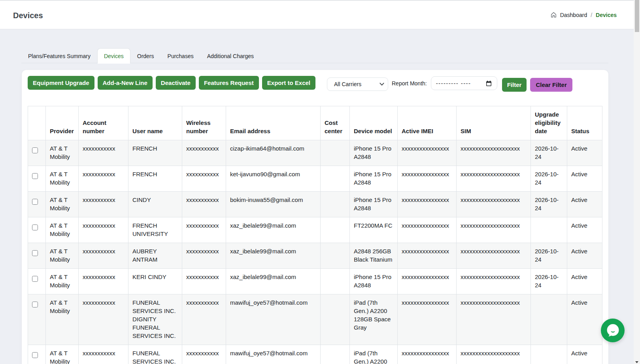 This screenshot has width=640, height=364. I want to click on table-row: AT & T MobilityxxxxxxxxxxxFRENCH UNIVERS…, so click(315, 230).